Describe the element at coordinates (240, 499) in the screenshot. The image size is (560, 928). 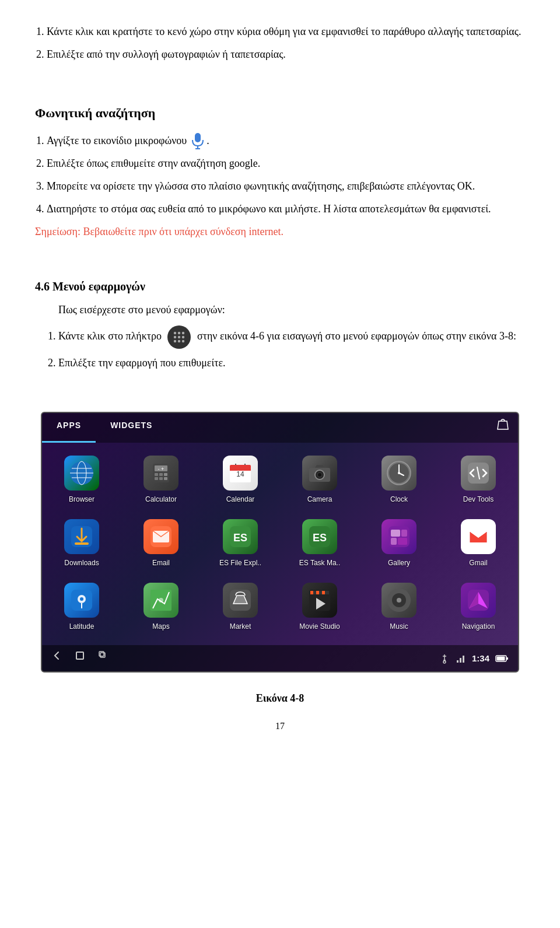
I see `calendar-label: Calendar` at that location.